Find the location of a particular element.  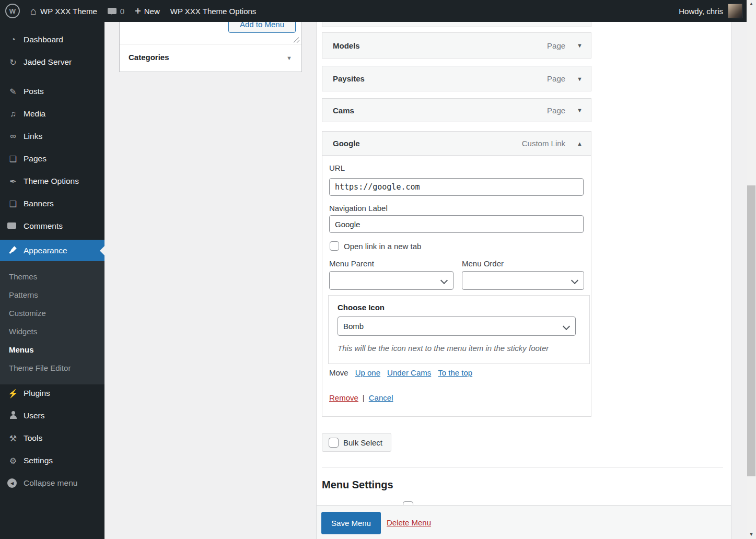

sidebar-label: Users is located at coordinates (34, 416).